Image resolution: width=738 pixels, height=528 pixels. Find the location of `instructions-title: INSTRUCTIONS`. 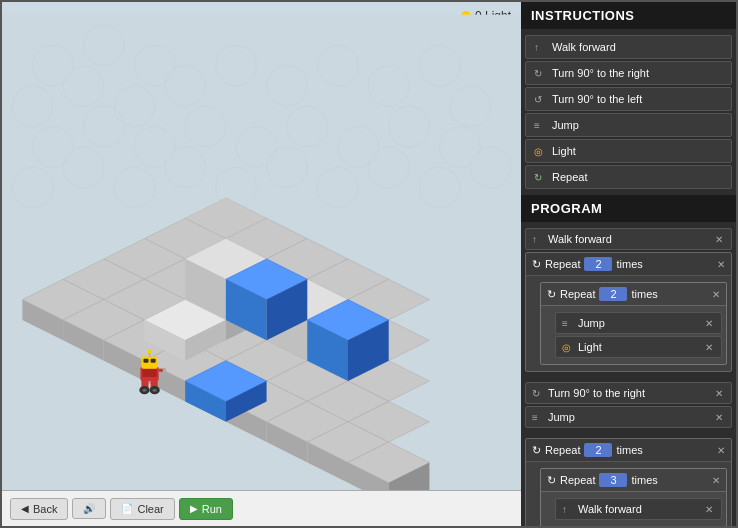

instructions-title: INSTRUCTIONS is located at coordinates (583, 16).